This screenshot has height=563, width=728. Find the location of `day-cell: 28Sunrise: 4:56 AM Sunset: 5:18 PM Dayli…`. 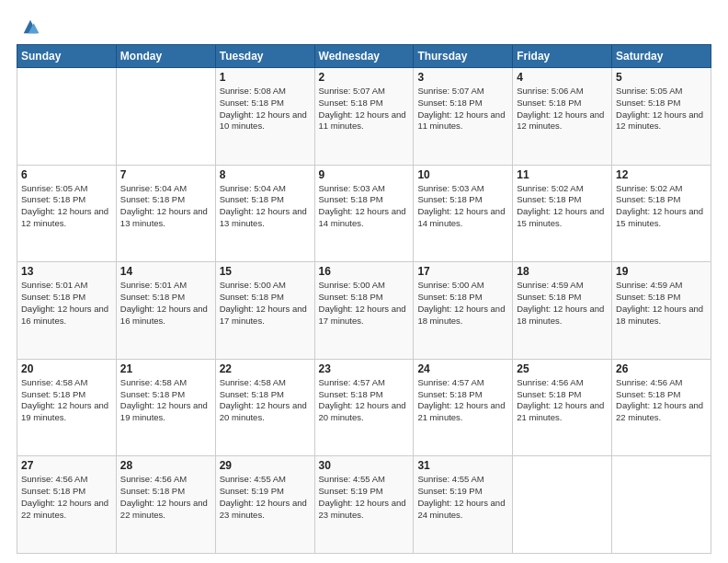

day-cell: 28Sunrise: 4:56 AM Sunset: 5:18 PM Dayli… is located at coordinates (165, 505).